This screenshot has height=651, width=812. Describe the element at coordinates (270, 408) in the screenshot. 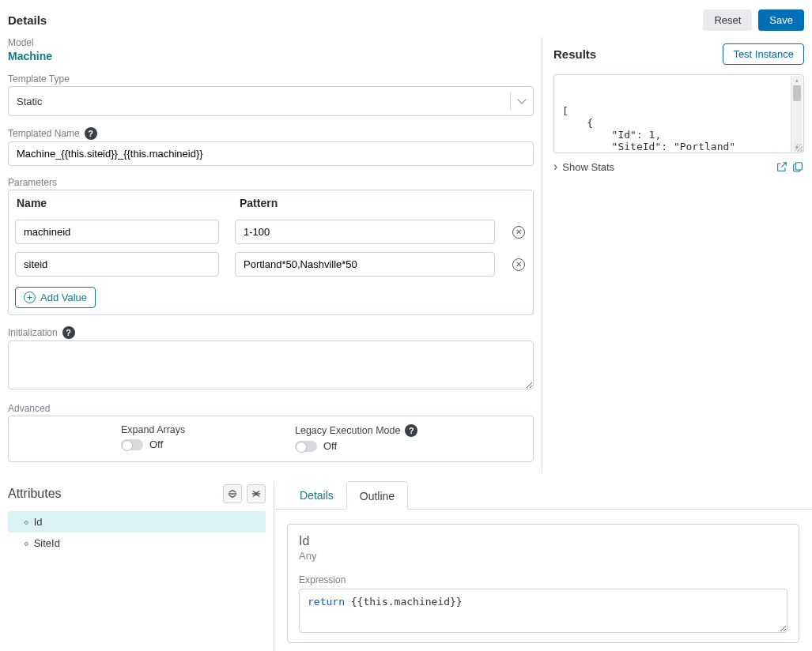

I see `advanced-label: Advanced` at that location.